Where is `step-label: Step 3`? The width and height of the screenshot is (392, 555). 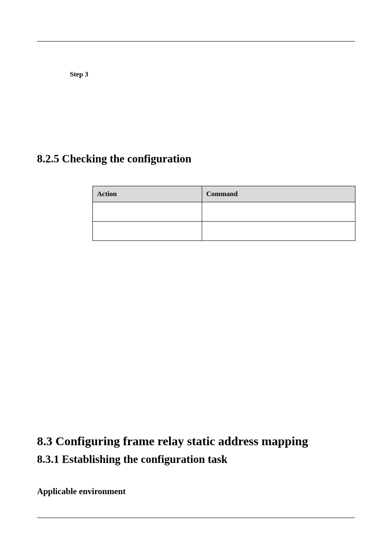
step-label: Step 3 is located at coordinates (212, 74).